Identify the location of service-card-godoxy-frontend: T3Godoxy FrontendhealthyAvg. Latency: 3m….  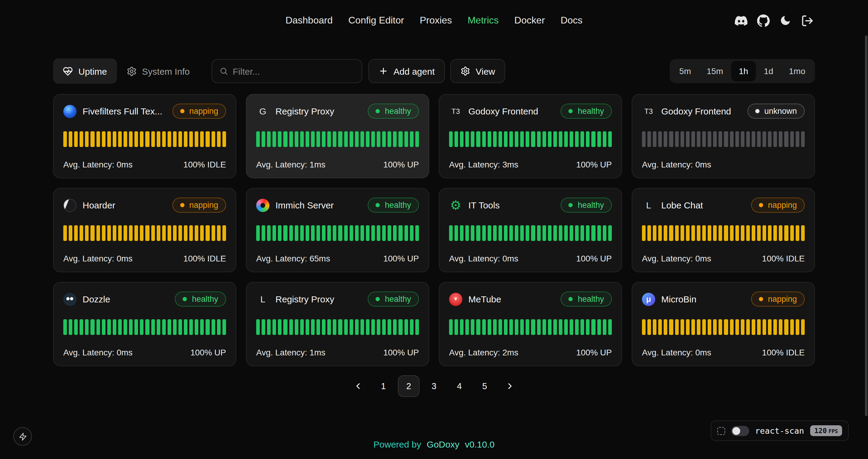
(530, 136).